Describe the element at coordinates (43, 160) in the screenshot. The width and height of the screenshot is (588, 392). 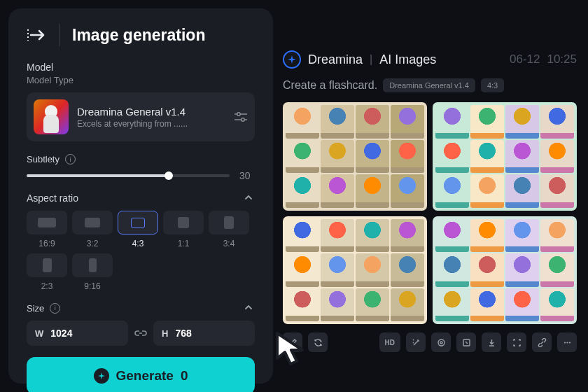
I see `subtlety-label: Subtlety` at that location.